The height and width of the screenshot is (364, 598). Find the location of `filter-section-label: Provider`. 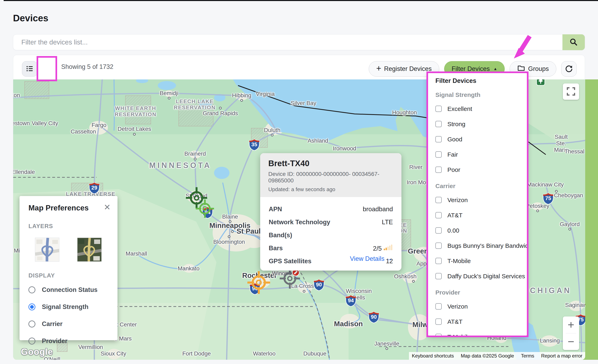

filter-section-label: Provider is located at coordinates (478, 292).